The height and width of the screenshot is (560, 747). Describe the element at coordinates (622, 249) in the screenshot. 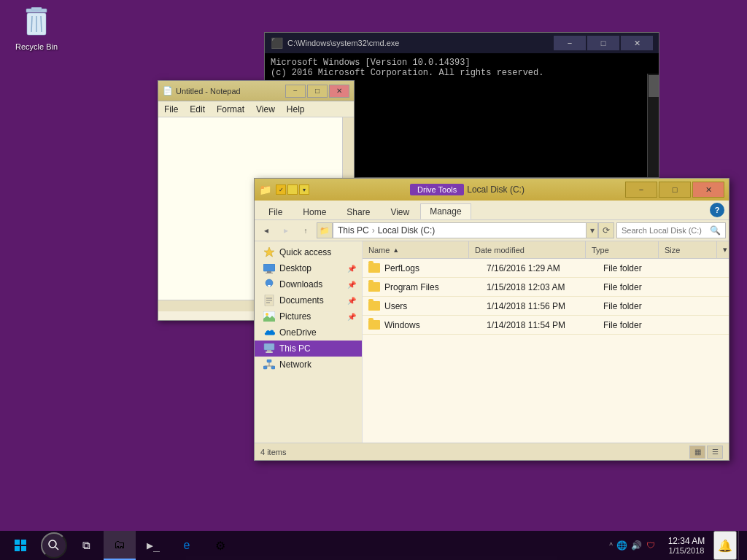

I see `column-header-type: Type` at that location.